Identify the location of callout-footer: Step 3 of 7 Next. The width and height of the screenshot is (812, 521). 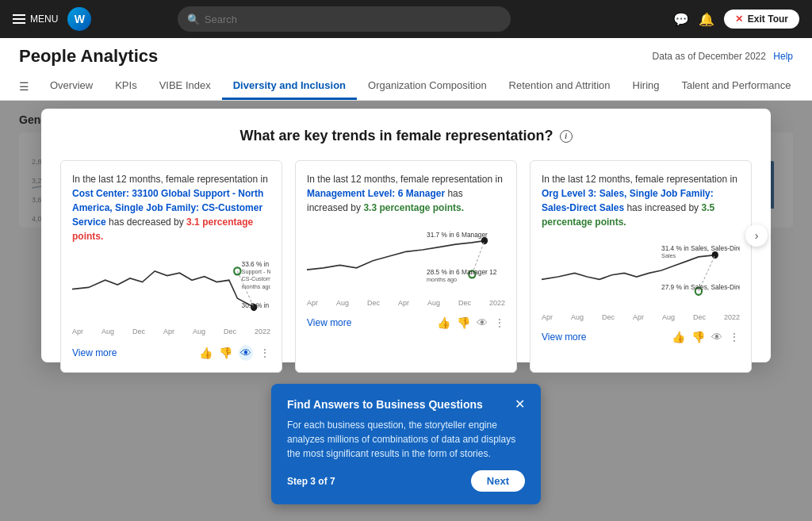
(406, 481).